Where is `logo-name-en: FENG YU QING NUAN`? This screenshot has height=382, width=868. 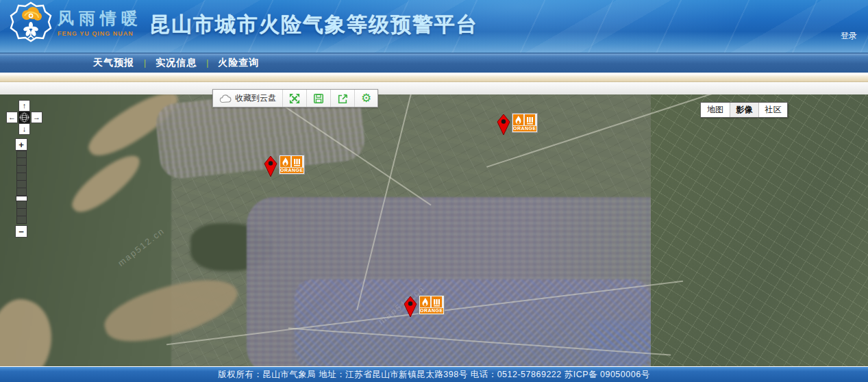
logo-name-en: FENG YU QING NUAN is located at coordinates (100, 34).